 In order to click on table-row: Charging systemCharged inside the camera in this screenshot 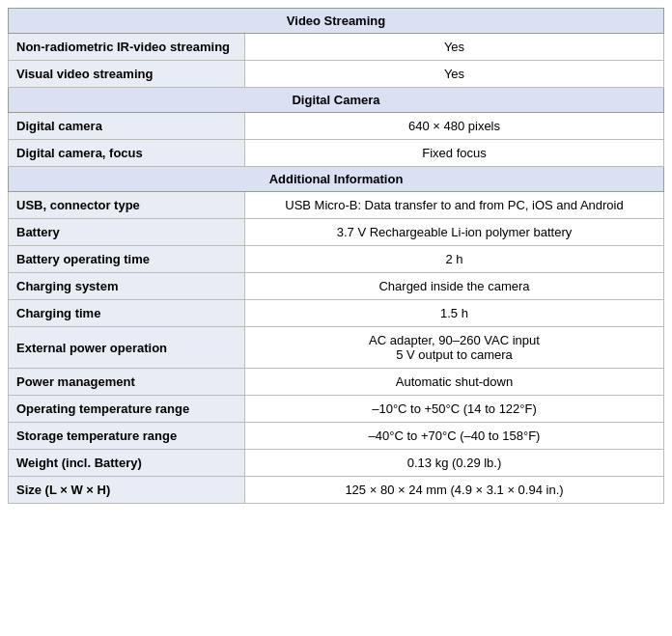, I will do `click(336, 287)`.